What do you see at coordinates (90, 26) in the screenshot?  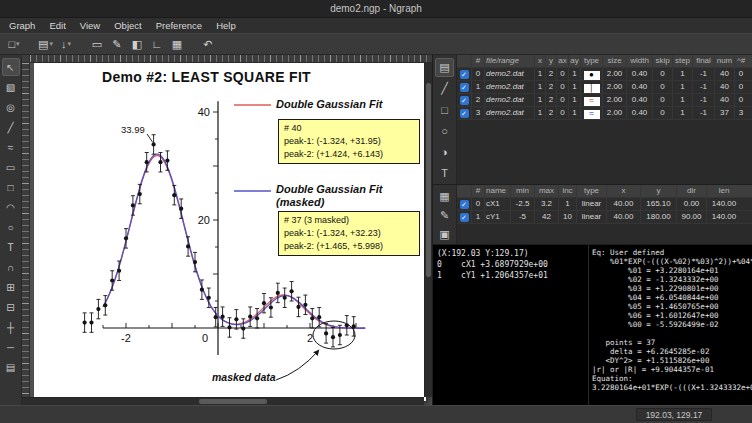 I see `menu-view: View` at bounding box center [90, 26].